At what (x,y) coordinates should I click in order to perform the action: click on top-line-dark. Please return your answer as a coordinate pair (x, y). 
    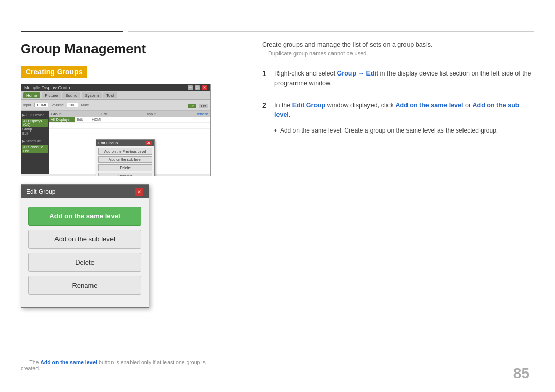
    Looking at the image, I should click on (72, 32).